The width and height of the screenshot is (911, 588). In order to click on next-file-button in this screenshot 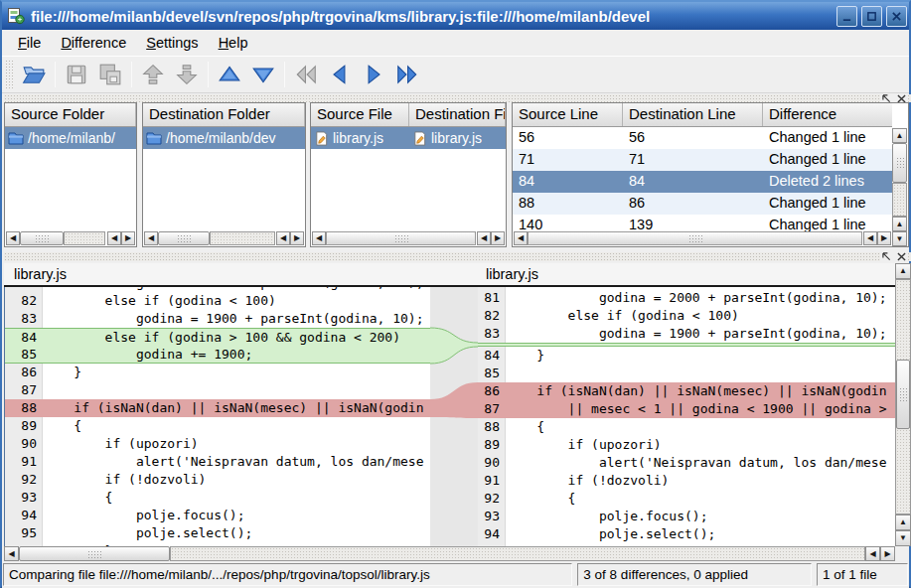, I will do `click(374, 74)`.